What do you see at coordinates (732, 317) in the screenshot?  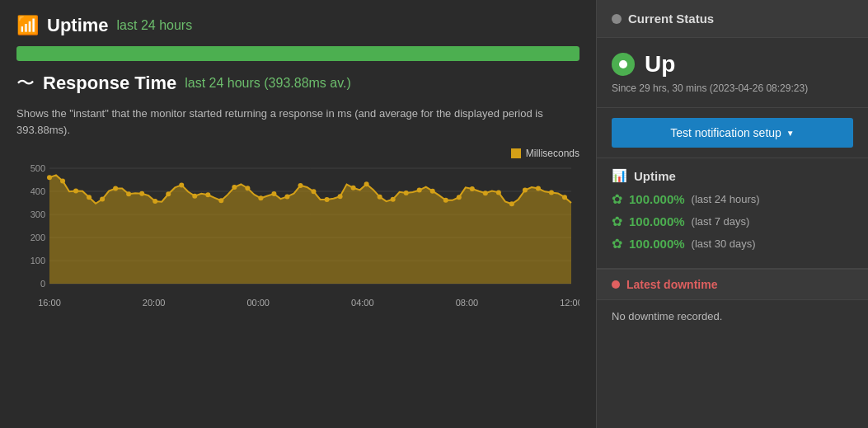 I see `downtime-body: No downtime recorded.` at bounding box center [732, 317].